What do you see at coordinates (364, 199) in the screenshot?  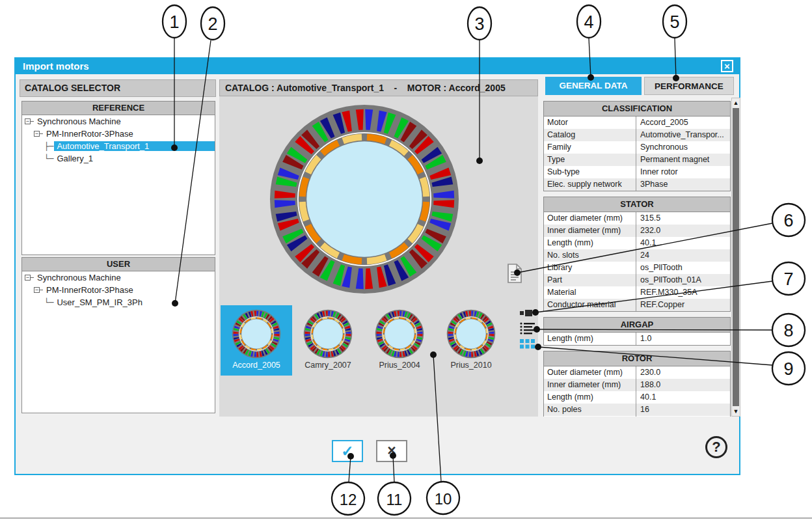 I see `motor-cross-section` at bounding box center [364, 199].